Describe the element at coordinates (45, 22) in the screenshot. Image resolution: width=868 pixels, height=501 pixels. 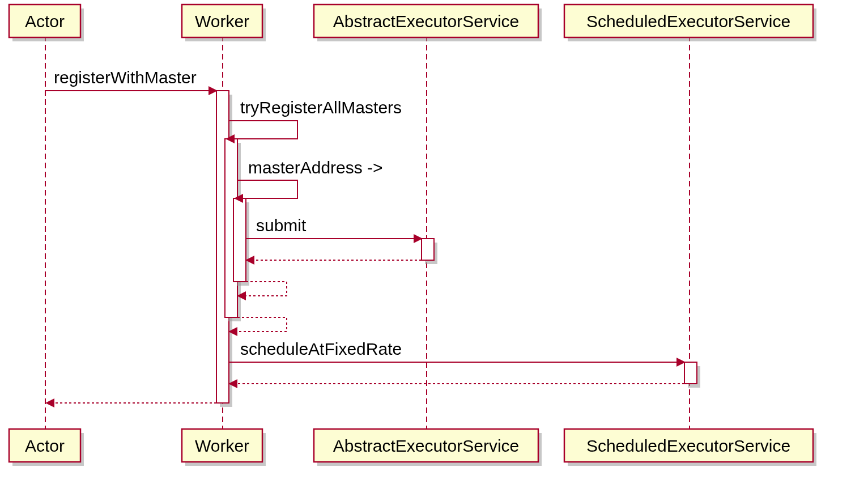
I see `participant-actor-label: Actor` at that location.